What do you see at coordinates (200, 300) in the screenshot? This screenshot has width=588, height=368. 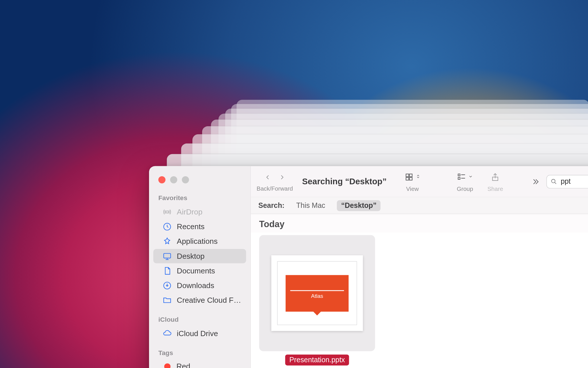 I see `sidebar-item-creative-cloud: Creative Cloud Fil…` at bounding box center [200, 300].